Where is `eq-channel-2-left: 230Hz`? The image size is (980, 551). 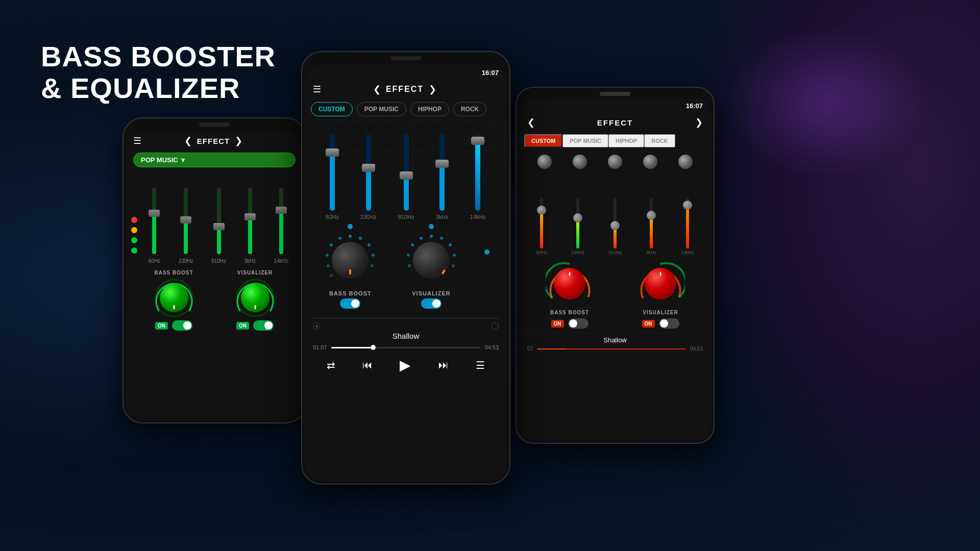 eq-channel-2-left: 230Hz is located at coordinates (186, 226).